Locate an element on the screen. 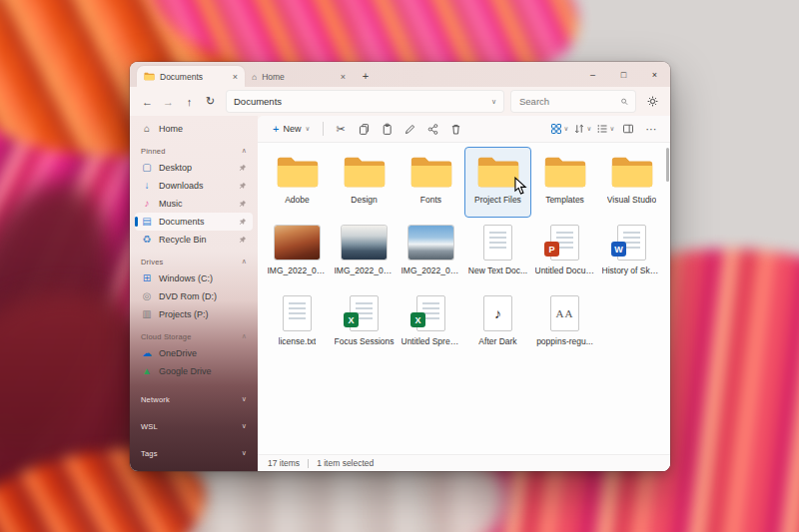 This screenshot has width=799, height=532. share-icon is located at coordinates (433, 130).